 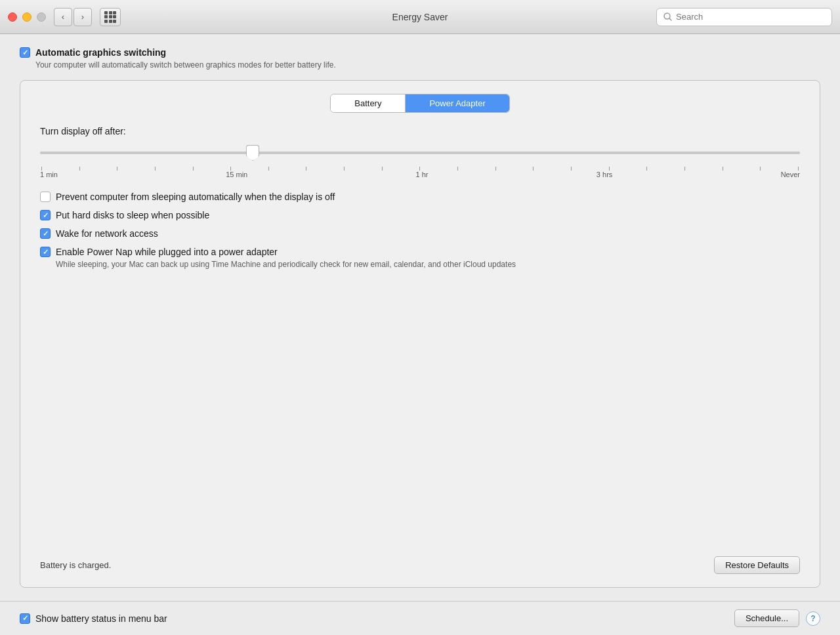 What do you see at coordinates (63, 17) in the screenshot?
I see `back-button: ‹` at bounding box center [63, 17].